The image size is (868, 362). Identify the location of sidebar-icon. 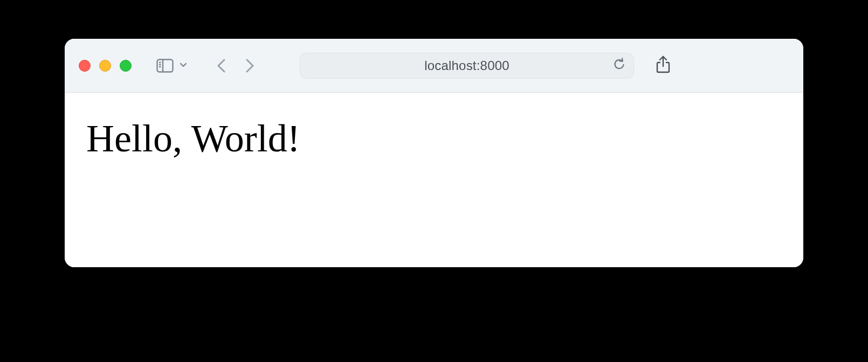
(165, 66).